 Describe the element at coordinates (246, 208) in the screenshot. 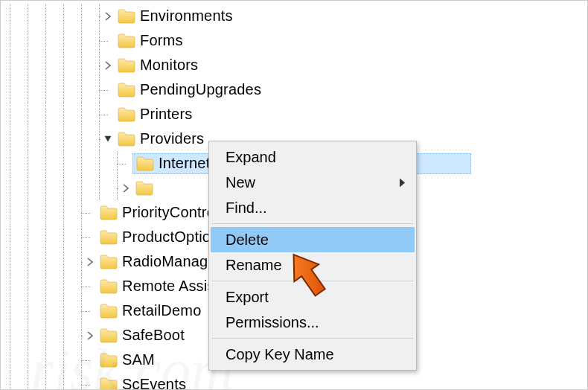

I see `menu-item-label: Find...` at that location.